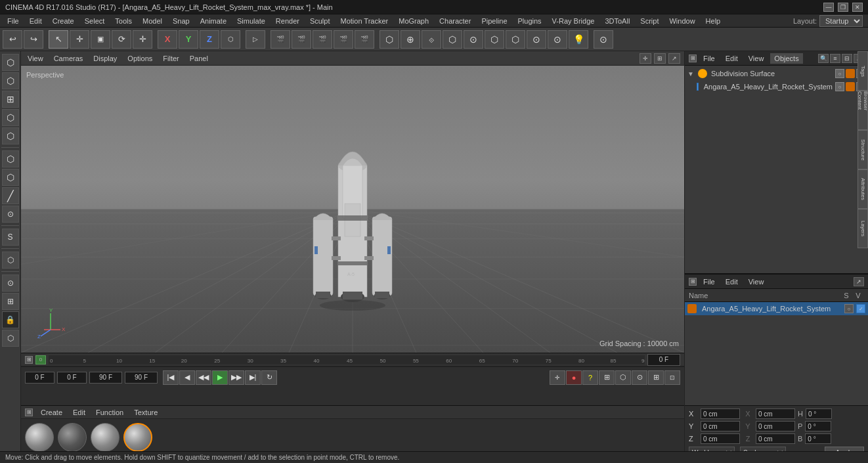 This screenshot has height=463, width=868. I want to click on current-frame-input, so click(664, 360).